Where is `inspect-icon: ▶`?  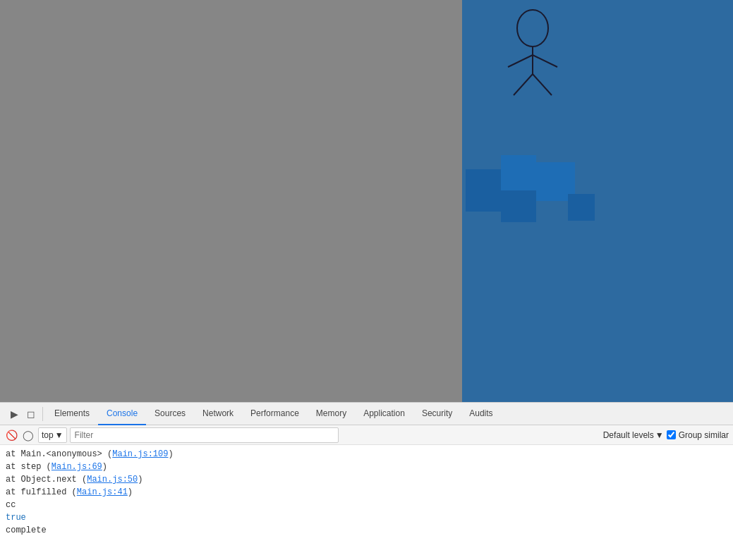
inspect-icon: ▶ is located at coordinates (14, 414).